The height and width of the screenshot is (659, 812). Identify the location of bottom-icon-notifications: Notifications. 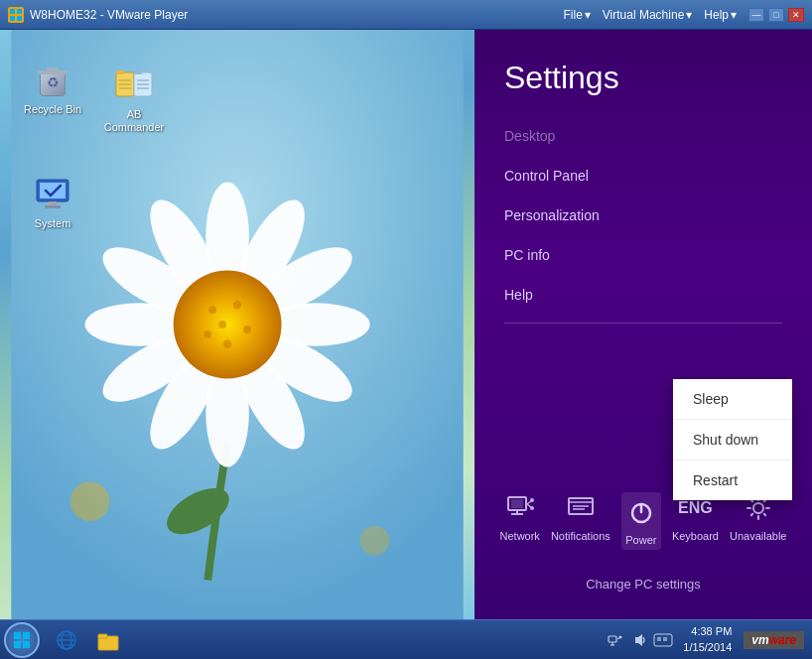
(581, 521).